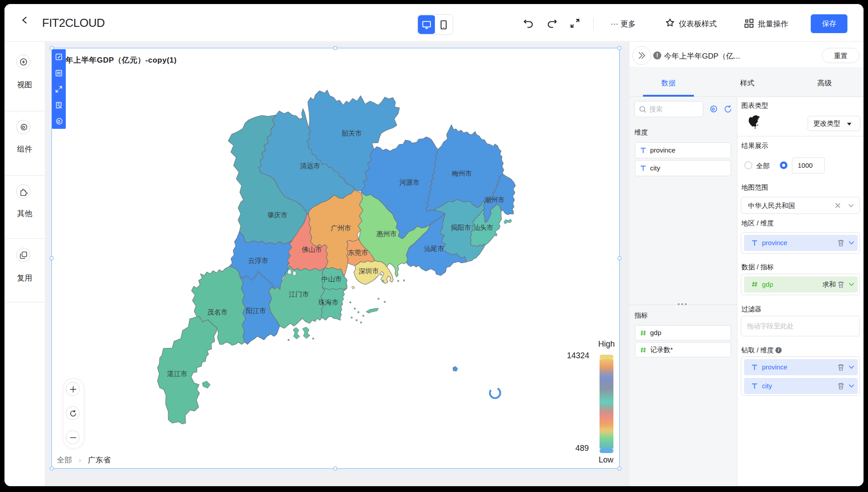 The width and height of the screenshot is (868, 492). What do you see at coordinates (299, 294) in the screenshot?
I see `svg-text: 江门市` at bounding box center [299, 294].